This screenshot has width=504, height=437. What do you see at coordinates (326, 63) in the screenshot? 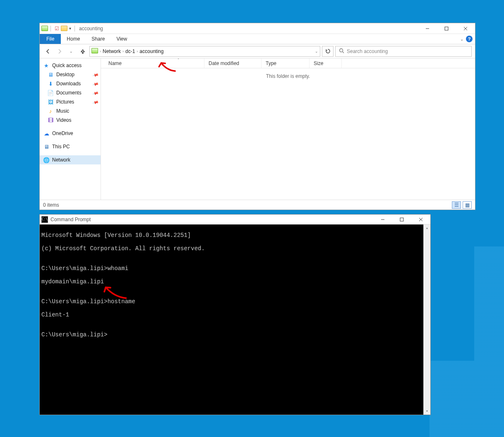
I see `column-size: Size` at bounding box center [326, 63].